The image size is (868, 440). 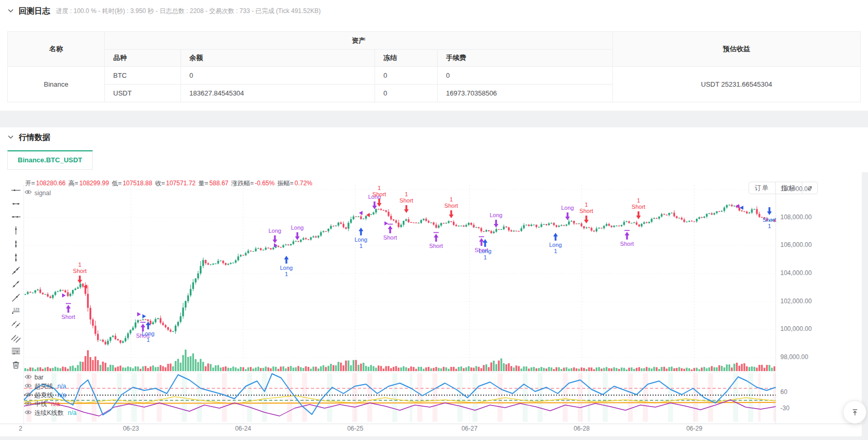 What do you see at coordinates (45, 386) in the screenshot?
I see `osc-legend-row-2: 超买线n/a` at bounding box center [45, 386].